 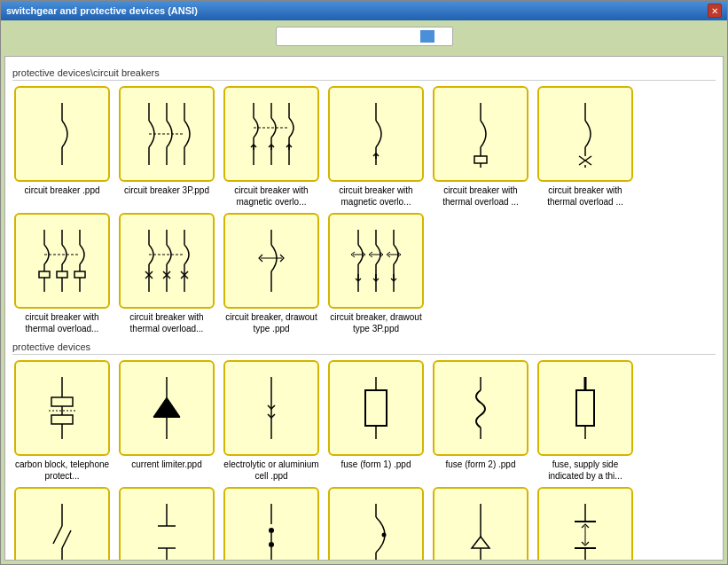 What do you see at coordinates (376, 261) in the screenshot?
I see `item-icon-cb10` at bounding box center [376, 261].